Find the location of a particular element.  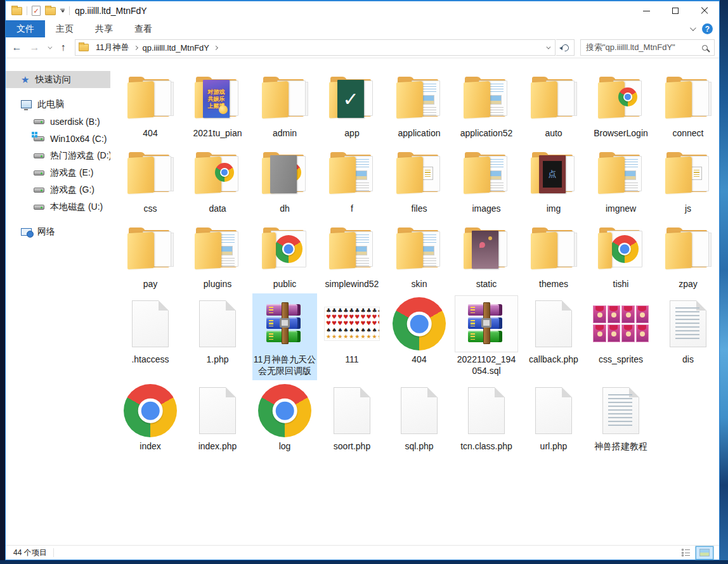

file-item-dh: dh is located at coordinates (285, 180).